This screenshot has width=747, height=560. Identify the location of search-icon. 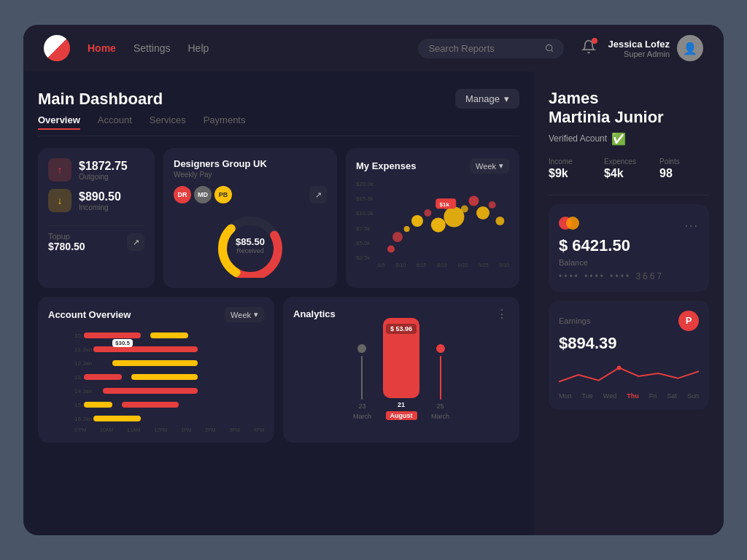
(549, 48).